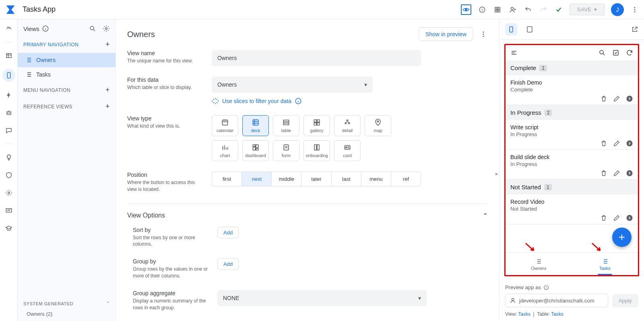 The width and height of the screenshot is (644, 321). Describe the element at coordinates (605, 264) in the screenshot. I see `bottom-nav-tasks: Tasks` at that location.